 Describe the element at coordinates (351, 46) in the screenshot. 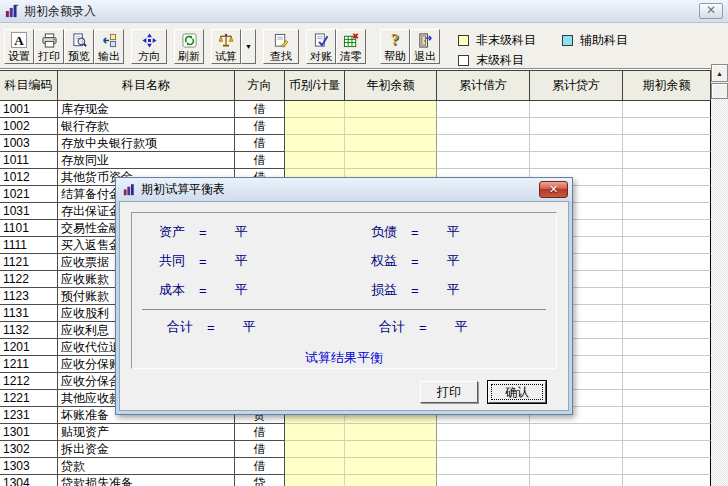

I see `clear-button: 清零` at that location.